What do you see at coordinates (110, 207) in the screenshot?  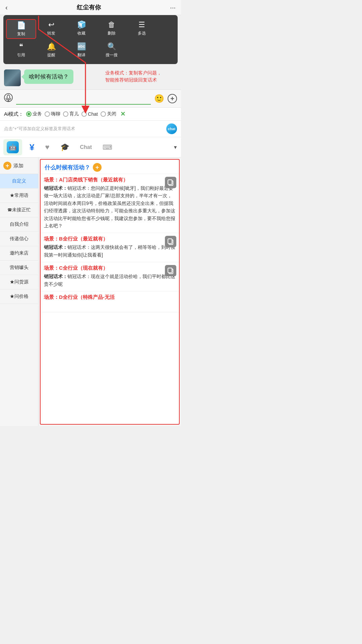 I see `scenario-a-text: 销冠话术：销冠话术：您问的正是时候[呲牙]，我们刚好最近要做一场大活动，这次活动…` at bounding box center [110, 207].